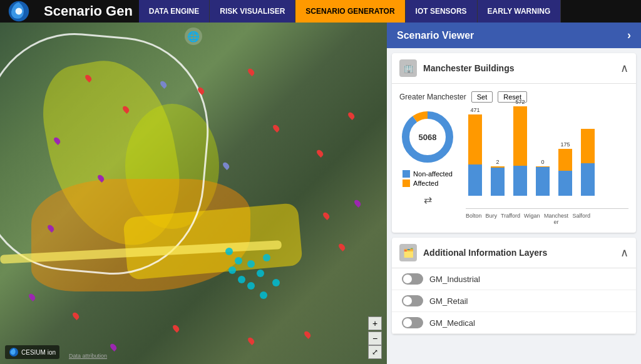 This screenshot has width=641, height=364. Describe the element at coordinates (520, 148) in the screenshot. I see `bar-trafford: 572` at that location.